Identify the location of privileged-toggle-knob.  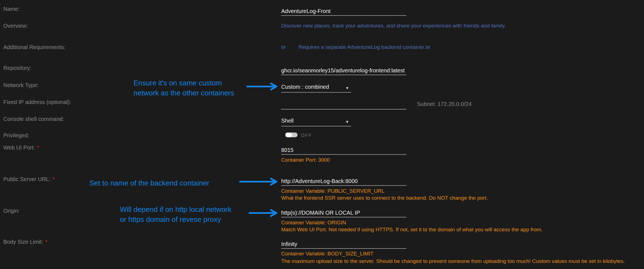
(289, 135).